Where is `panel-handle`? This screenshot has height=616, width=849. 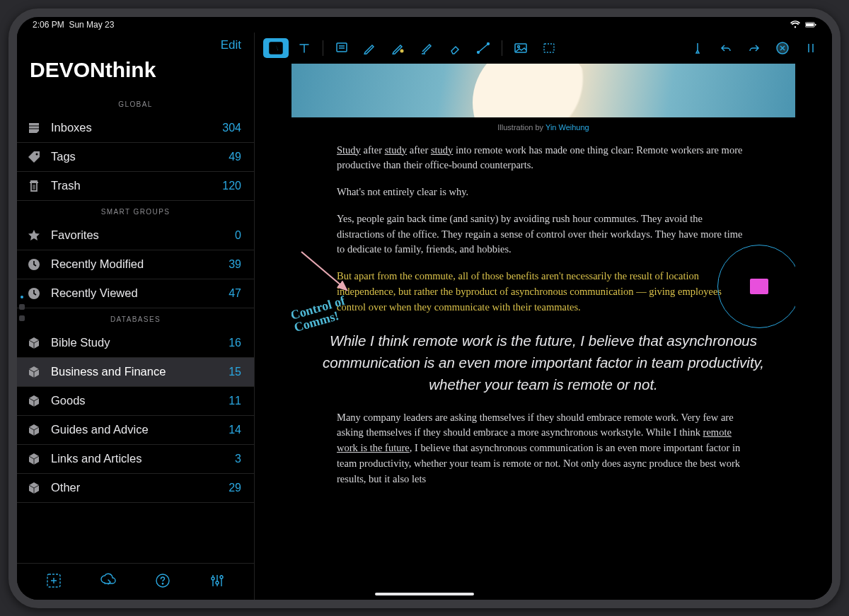
panel-handle is located at coordinates (22, 308).